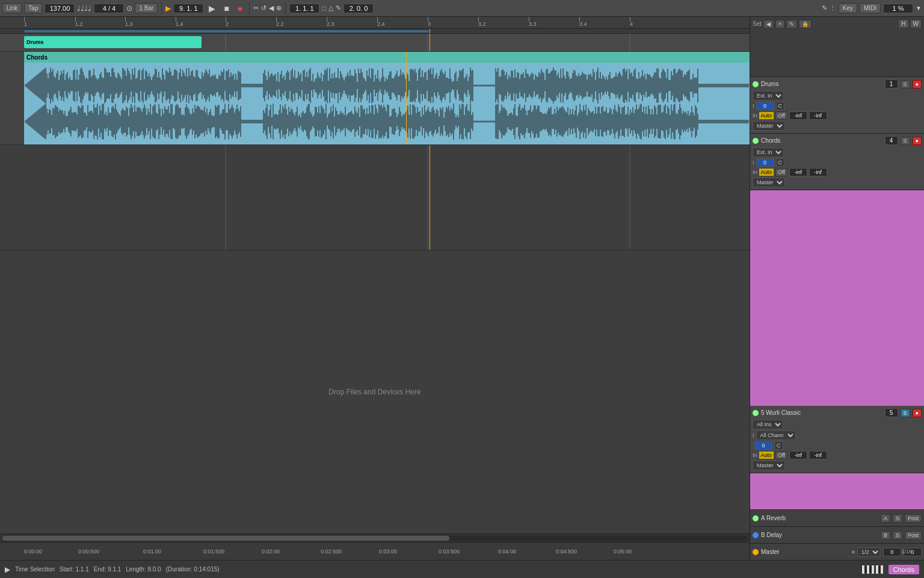 This screenshot has width=924, height=578. What do you see at coordinates (375, 31) in the screenshot?
I see `playhead-bar` at bounding box center [375, 31].